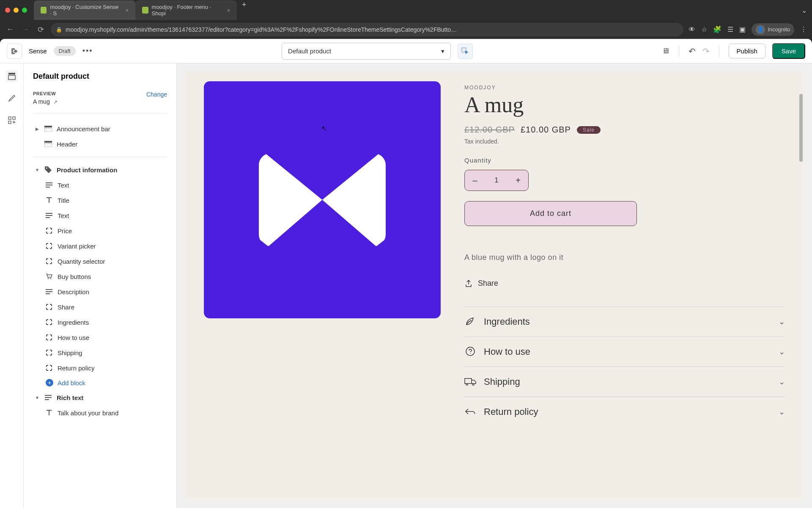 Image resolution: width=812 pixels, height=508 pixels. I want to click on new-tab-button: +, so click(244, 10).